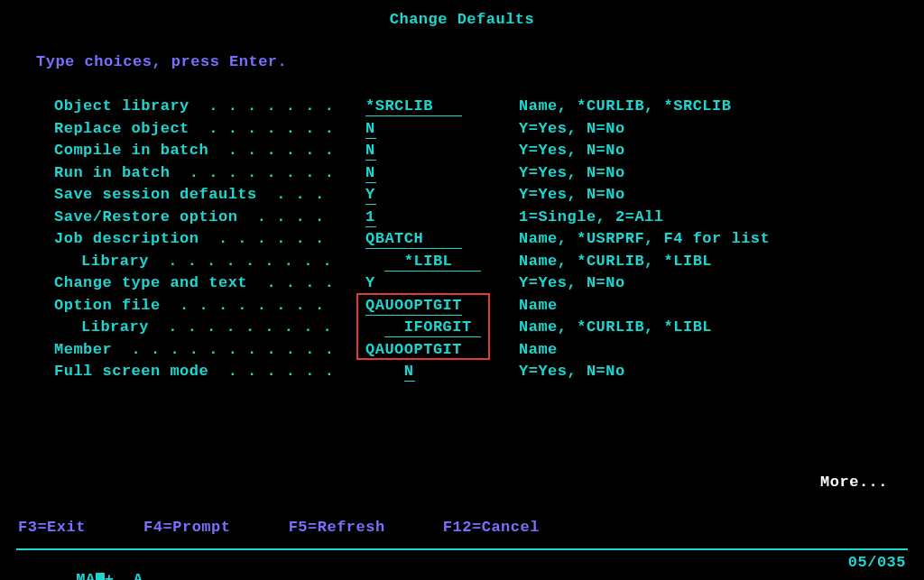 This screenshot has height=580, width=924. What do you see at coordinates (572, 130) in the screenshot?
I see `replace-object-hint: Y=Yes, N=No` at bounding box center [572, 130].